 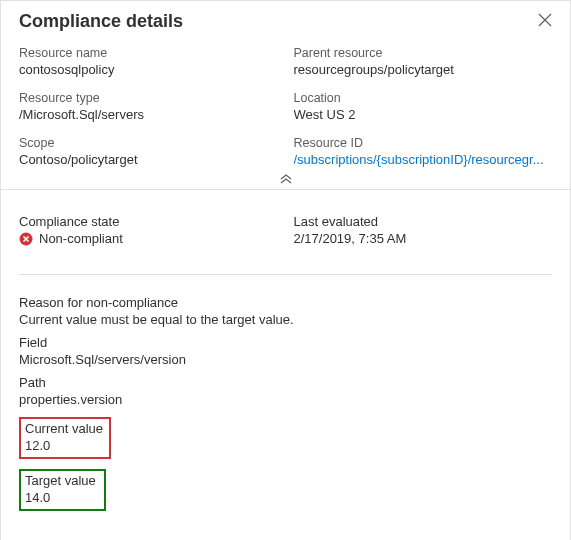 What do you see at coordinates (424, 106) in the screenshot?
I see `location-field: Location West US 2` at bounding box center [424, 106].